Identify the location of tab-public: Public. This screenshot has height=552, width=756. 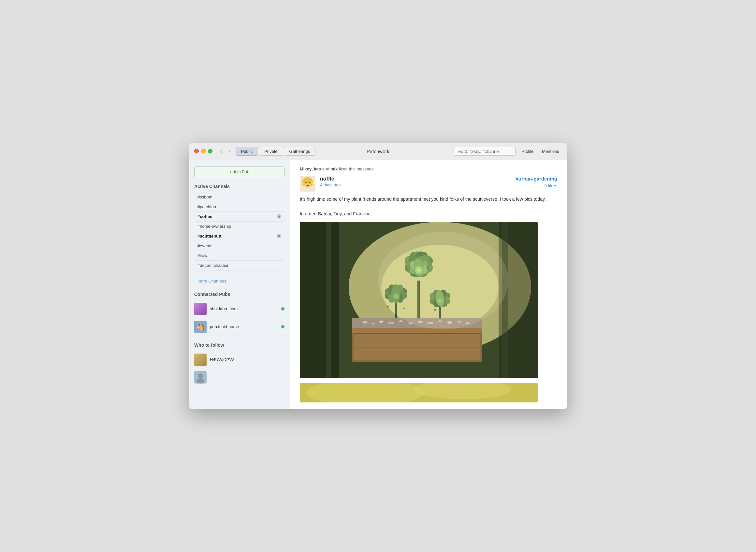
(247, 151).